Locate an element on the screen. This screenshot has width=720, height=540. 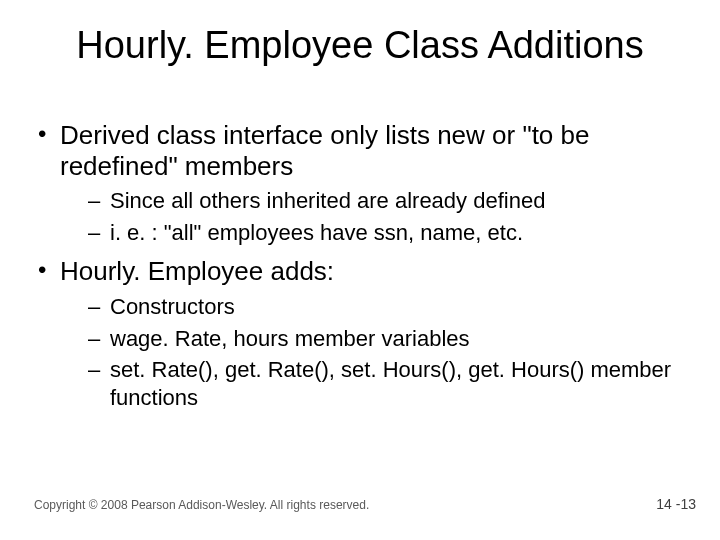
sub-bullet-item: wage. Rate, hours member variables is located at coordinates (384, 339).